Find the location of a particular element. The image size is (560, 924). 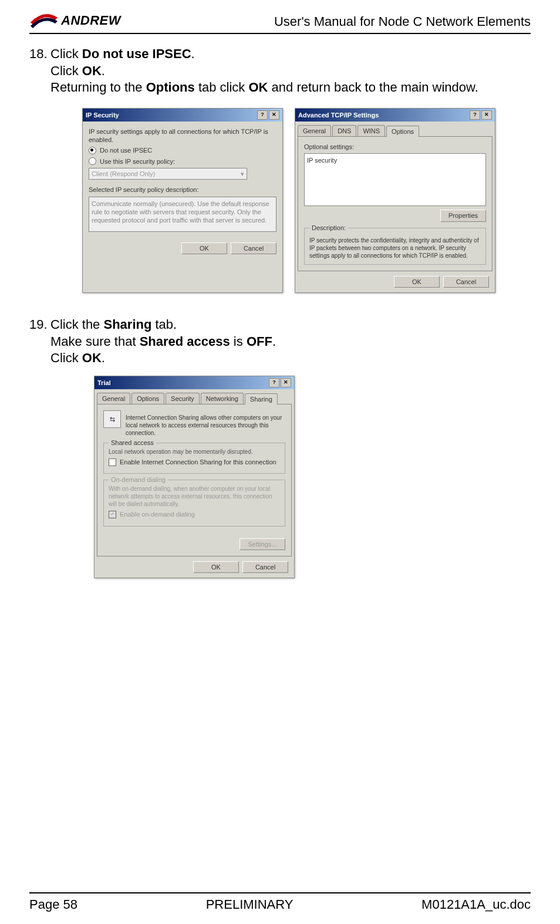

list-item: IP security is located at coordinates (395, 160).